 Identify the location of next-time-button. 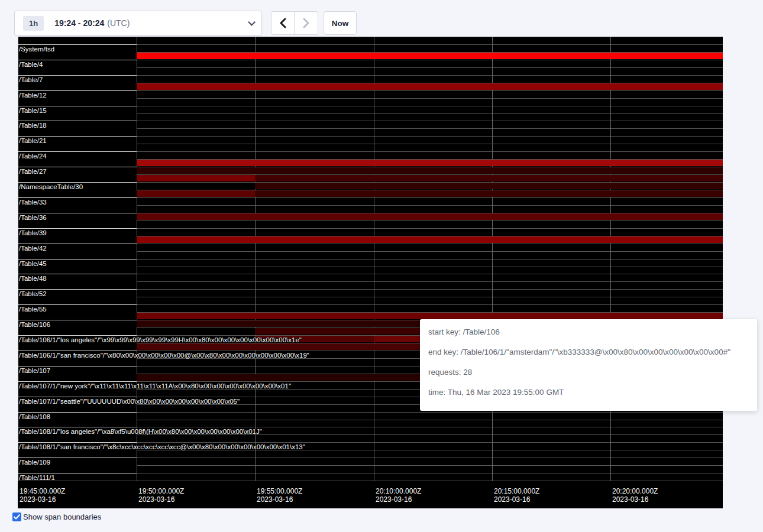
(306, 23).